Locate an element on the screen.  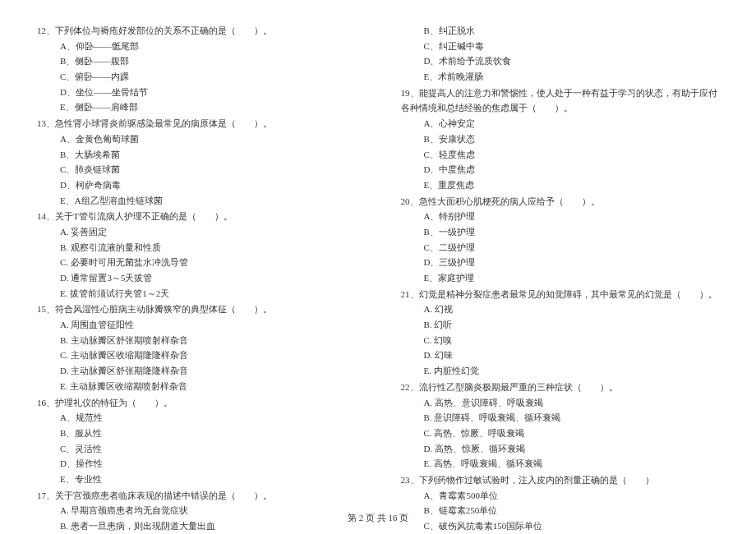
q13-opt-b: B、大肠埃希菌 is located at coordinates (196, 154).